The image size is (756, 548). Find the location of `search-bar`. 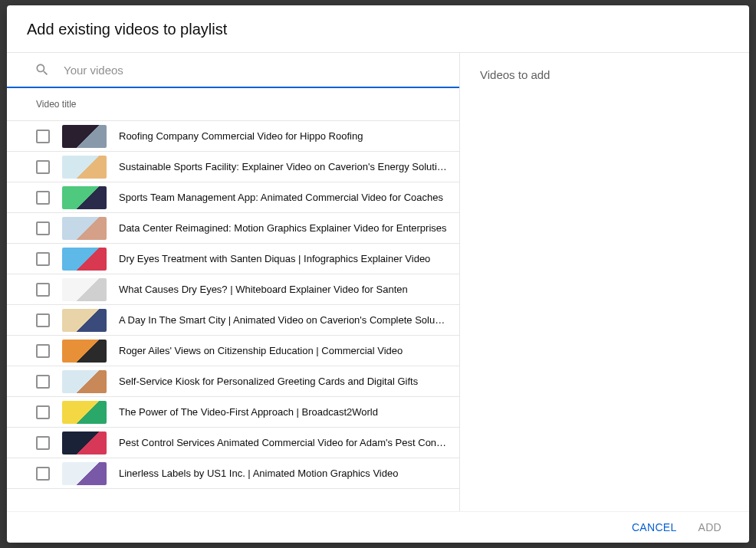

search-bar is located at coordinates (233, 71).